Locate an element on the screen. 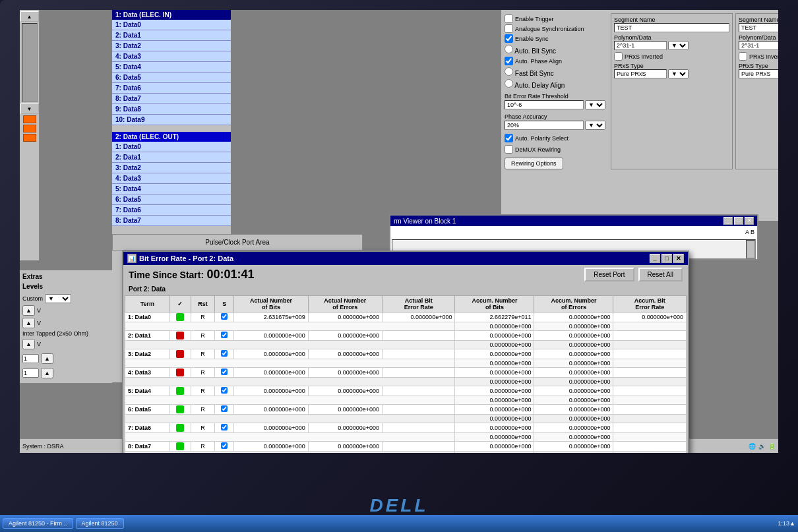  up-btn-2: ▲ is located at coordinates (29, 323).